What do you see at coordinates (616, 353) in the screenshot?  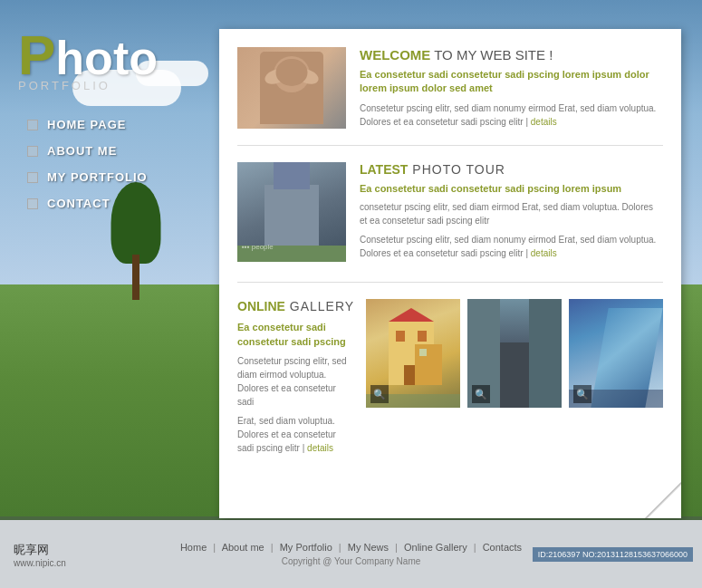 I see `gallery-thumb-3: 🔍` at bounding box center [616, 353].